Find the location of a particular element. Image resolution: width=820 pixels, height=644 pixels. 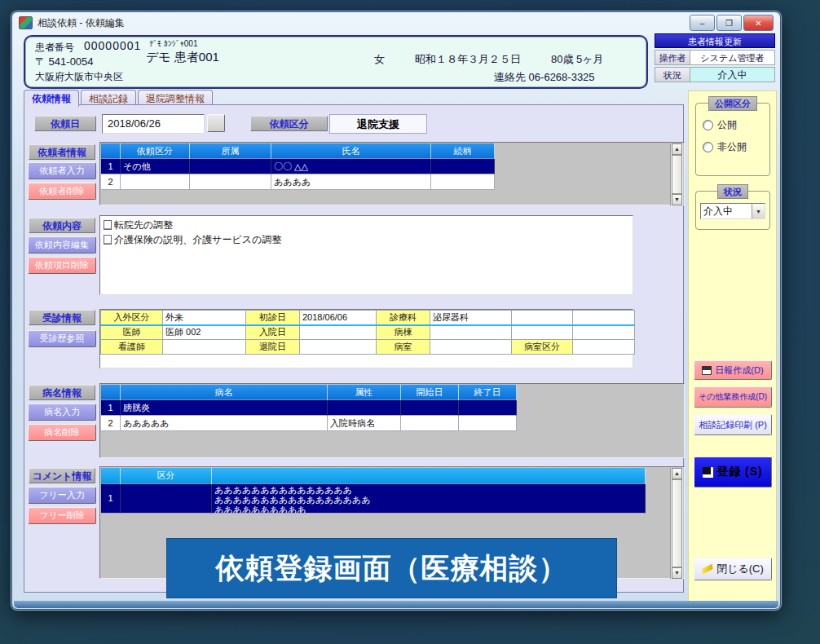

requester-row-1: 1 その他 〇〇 △△ is located at coordinates (298, 166).